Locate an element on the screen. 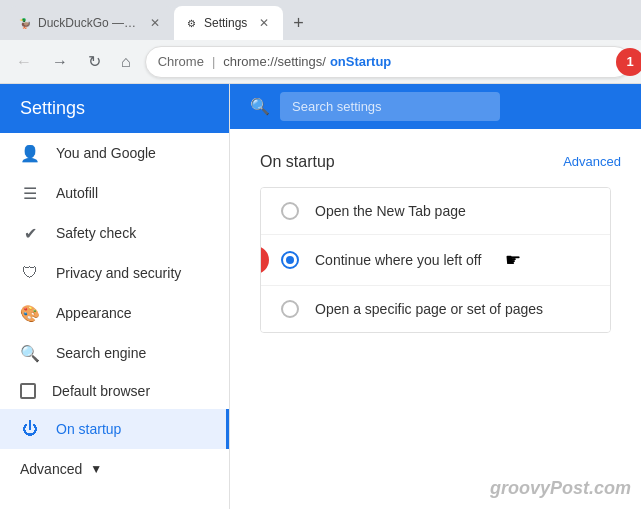 Image resolution: width=641 pixels, height=509 pixels. tab-bar: 🦆 DuckDuckGo — Privacy, simpli… ✕ ⚙ Sett… is located at coordinates (320, 20).